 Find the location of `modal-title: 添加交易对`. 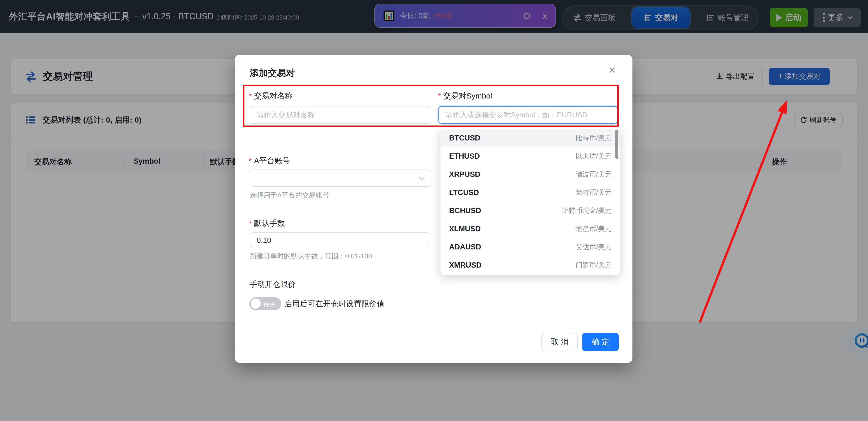

modal-title: 添加交易对 is located at coordinates (272, 73).